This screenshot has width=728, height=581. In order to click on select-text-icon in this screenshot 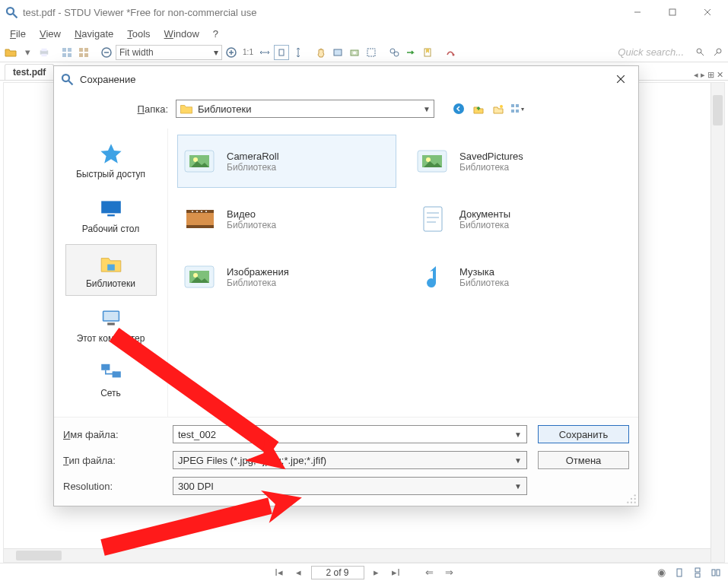, I will do `click(338, 52)`.